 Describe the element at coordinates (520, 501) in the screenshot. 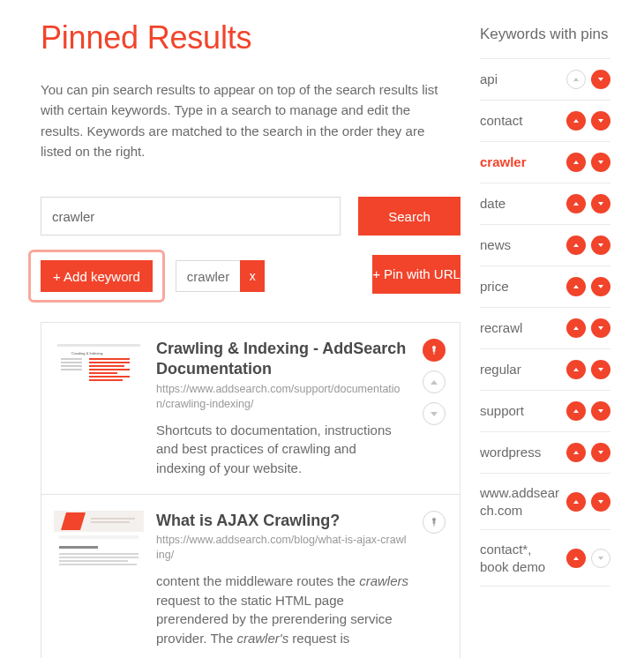

I see `keyword-label: www.addsearch.com` at that location.